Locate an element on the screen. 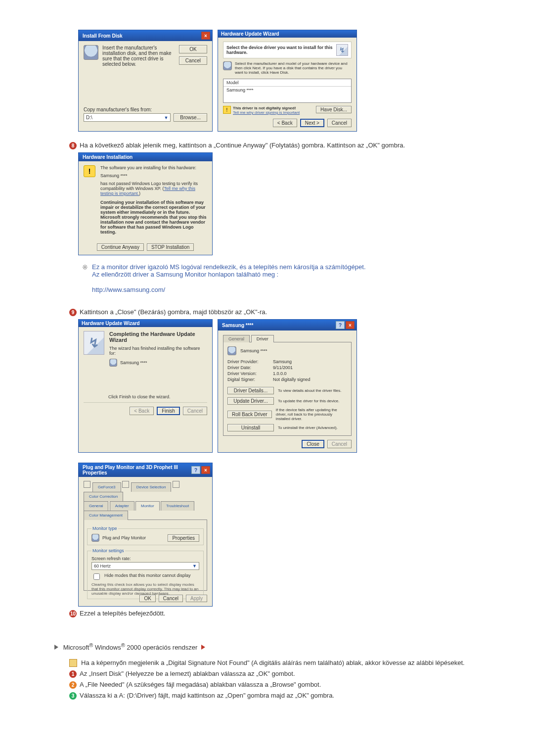  next-button: Next > is located at coordinates (312, 123).